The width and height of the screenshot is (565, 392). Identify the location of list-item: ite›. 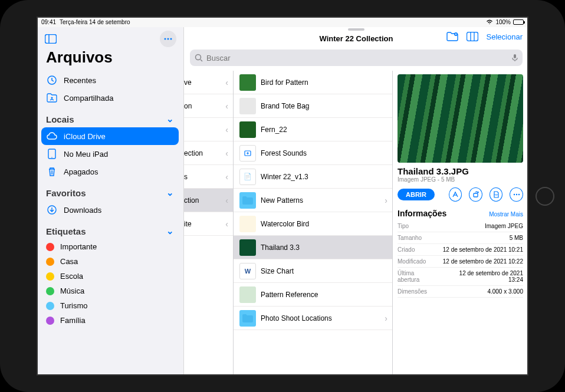
(209, 224).